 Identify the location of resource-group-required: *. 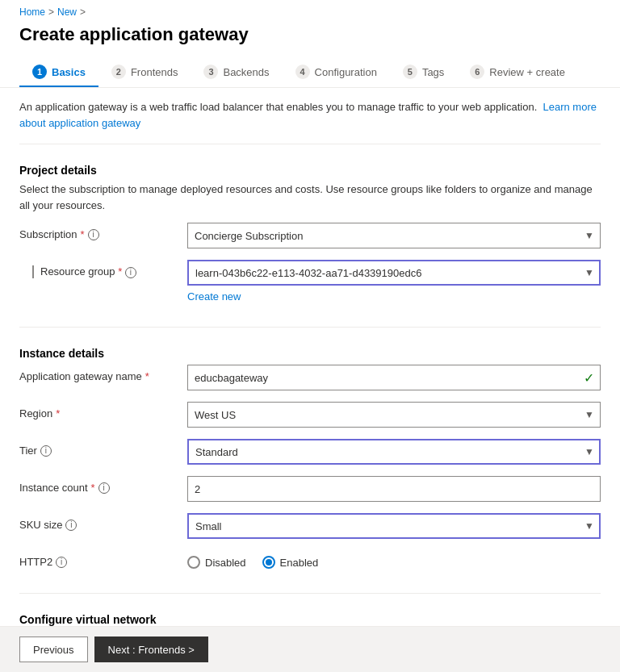
(119, 271).